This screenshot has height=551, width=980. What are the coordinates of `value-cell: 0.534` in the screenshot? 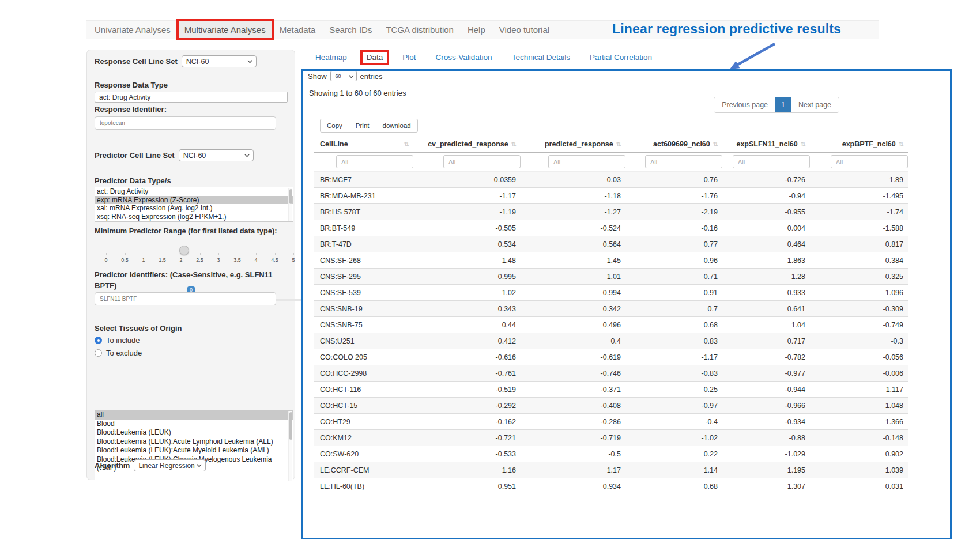 It's located at (467, 244).